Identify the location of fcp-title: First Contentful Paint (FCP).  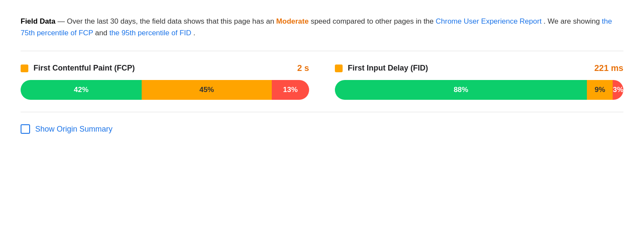
(165, 68).